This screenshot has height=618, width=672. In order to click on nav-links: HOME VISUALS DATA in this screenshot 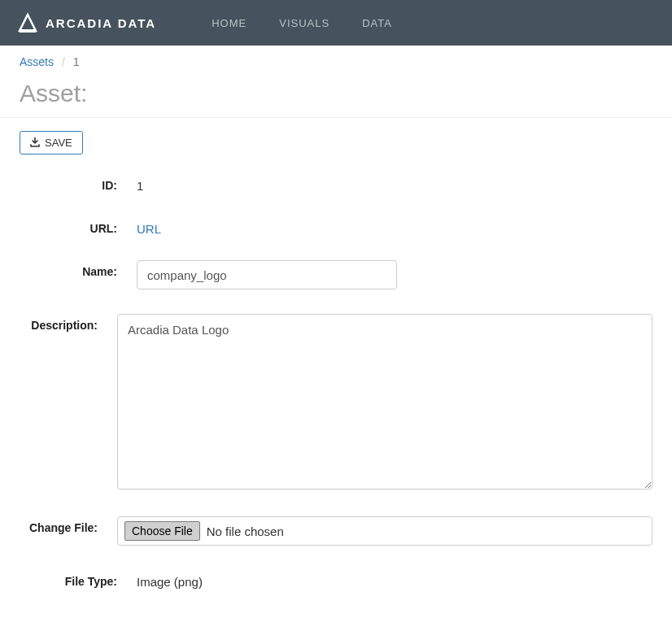, I will do `click(302, 23)`.